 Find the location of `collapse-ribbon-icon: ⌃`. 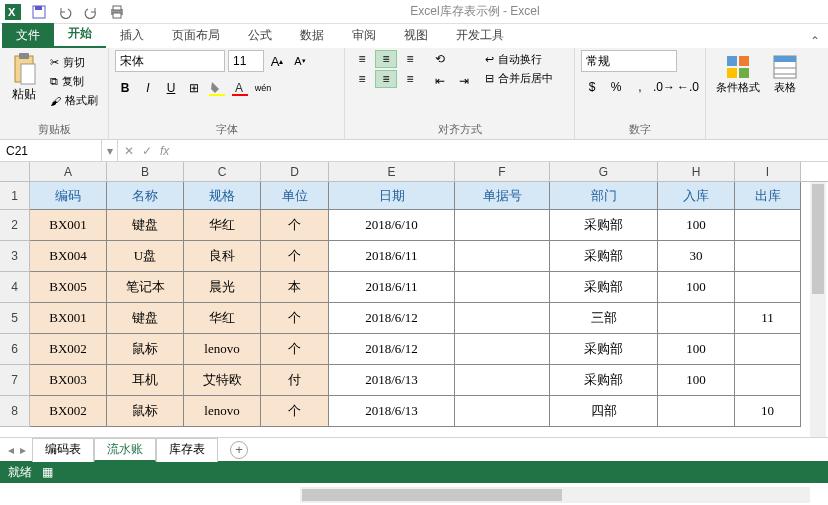

collapse-ribbon-icon: ⌃ is located at coordinates (815, 41).